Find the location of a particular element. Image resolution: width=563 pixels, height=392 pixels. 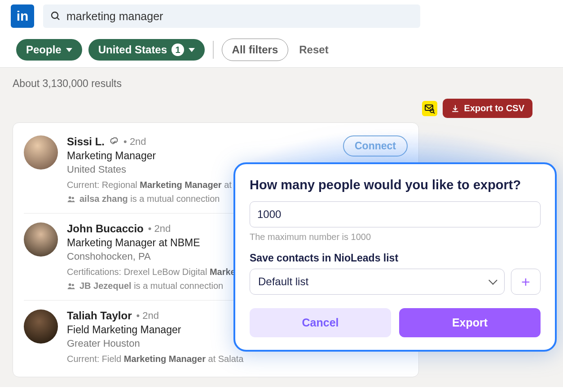

export-button: Export is located at coordinates (470, 323).